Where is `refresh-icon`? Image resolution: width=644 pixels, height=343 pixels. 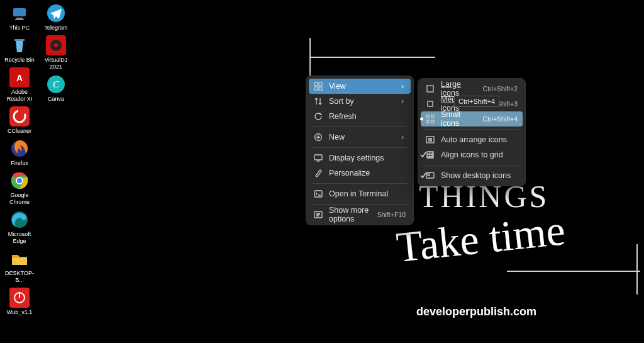
refresh-icon is located at coordinates (318, 116).